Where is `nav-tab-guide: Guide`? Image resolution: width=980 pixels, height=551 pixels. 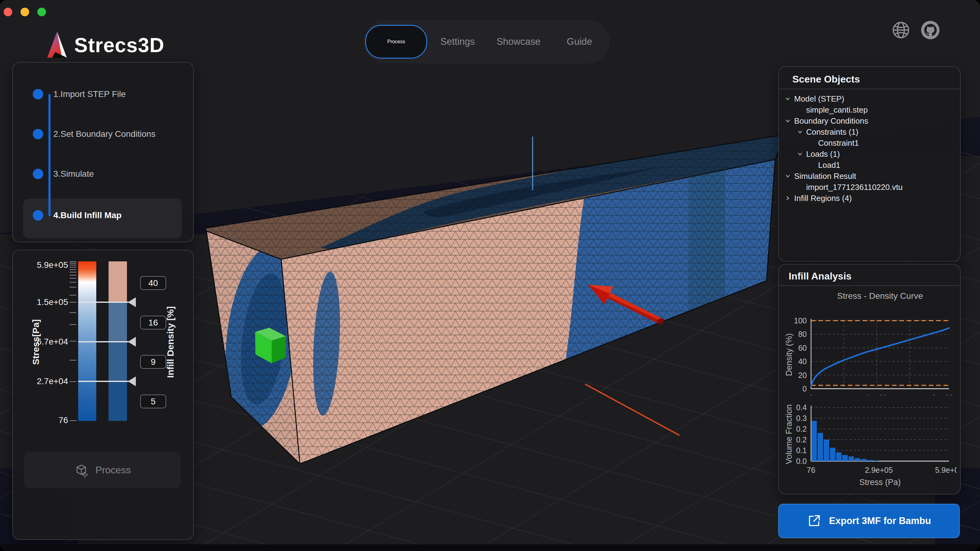 nav-tab-guide: Guide is located at coordinates (579, 42).